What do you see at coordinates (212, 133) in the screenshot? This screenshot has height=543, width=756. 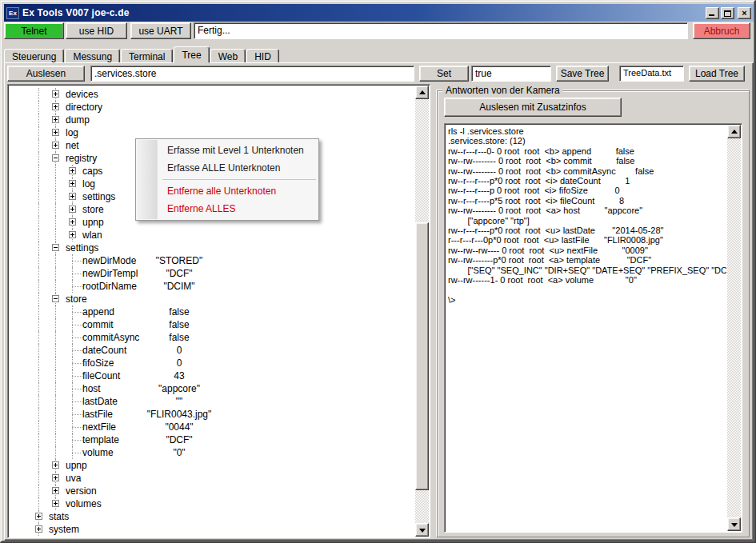 I see `tree-node: log` at bounding box center [212, 133].